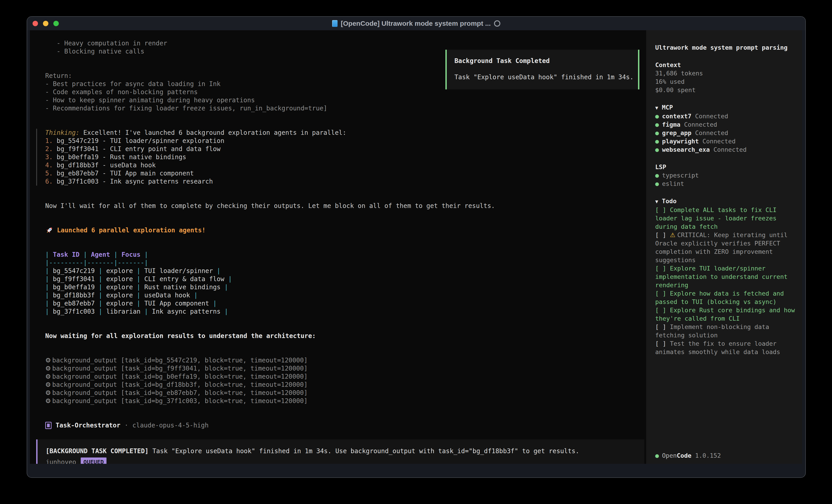  What do you see at coordinates (725, 133) in the screenshot?
I see `mcp-server-item: ●grep_app Connected` at bounding box center [725, 133].